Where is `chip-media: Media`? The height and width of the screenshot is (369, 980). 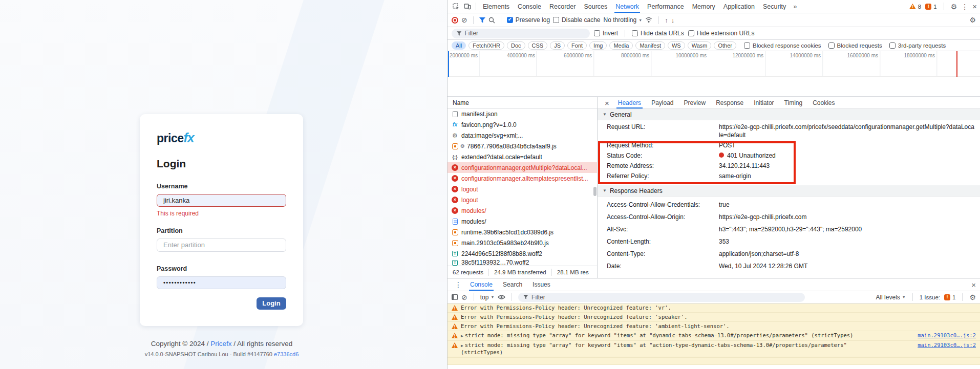 chip-media: Media is located at coordinates (621, 46).